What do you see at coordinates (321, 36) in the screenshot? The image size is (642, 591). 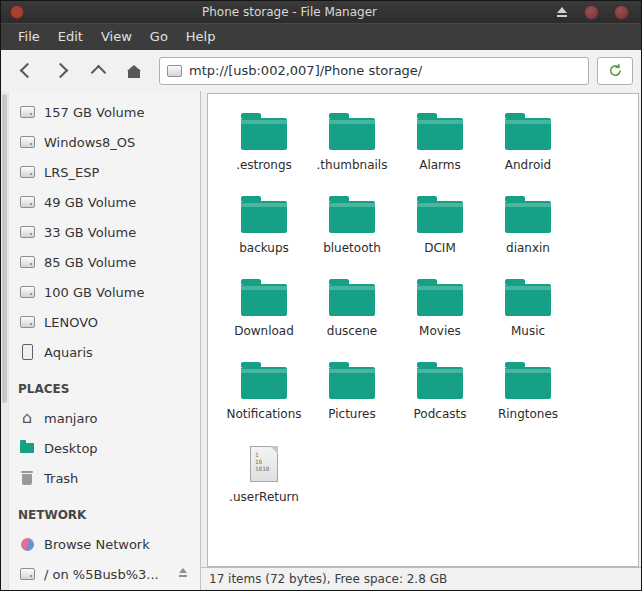 I see `menubar: FileEditViewGoHelp` at bounding box center [321, 36].